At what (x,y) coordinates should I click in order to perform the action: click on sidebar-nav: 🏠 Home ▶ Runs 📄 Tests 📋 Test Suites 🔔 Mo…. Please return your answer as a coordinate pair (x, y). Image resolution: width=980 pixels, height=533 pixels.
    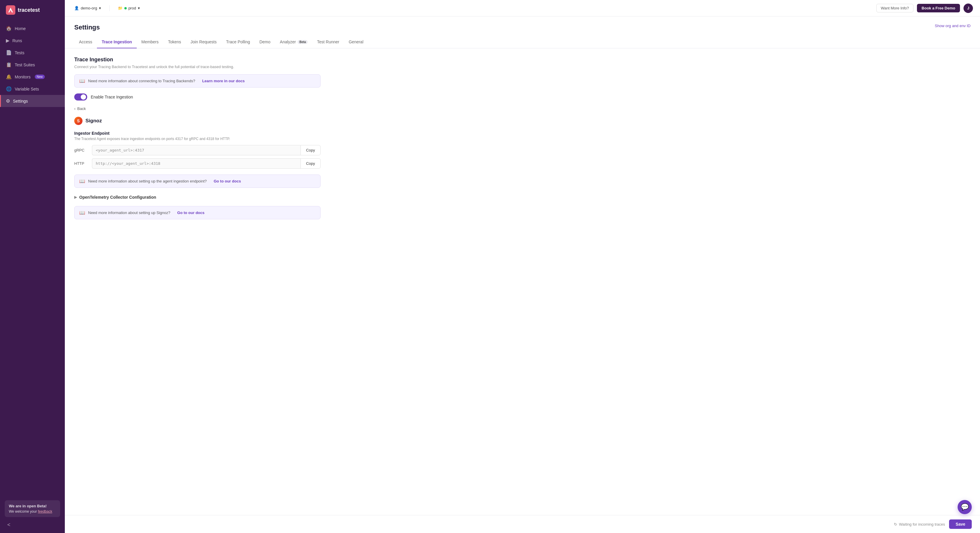
    Looking at the image, I should click on (32, 258).